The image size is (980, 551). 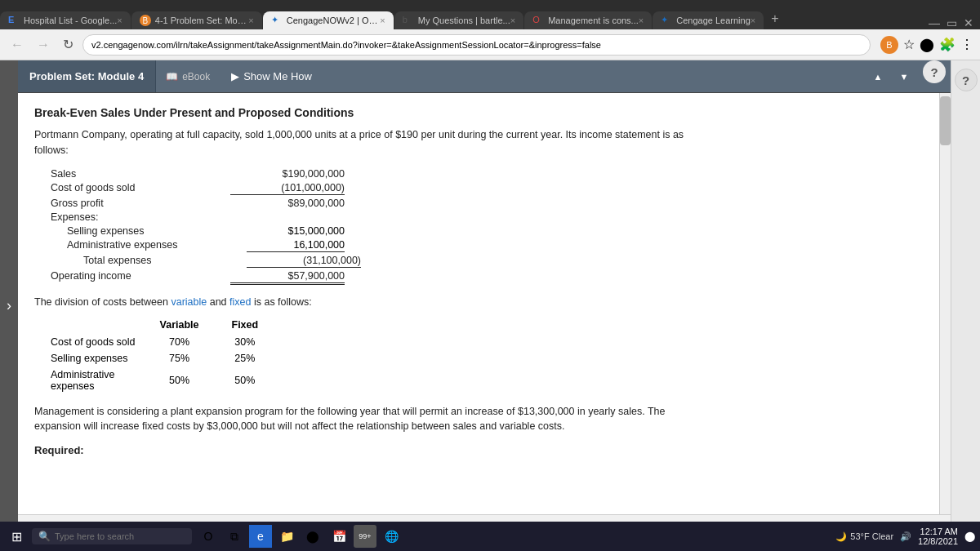 What do you see at coordinates (369, 189) in the screenshot?
I see `income-row-cogs: Cost of goods sold (101,000,000)` at bounding box center [369, 189].